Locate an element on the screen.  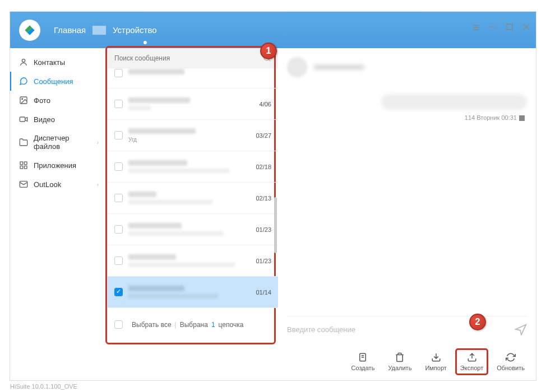
maximize-icon is located at coordinates (510, 27).